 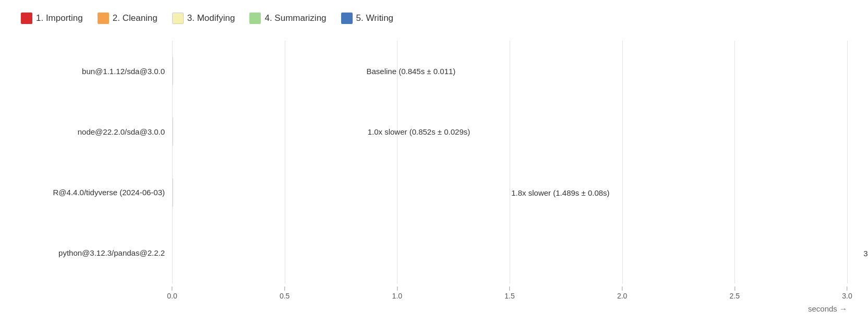 What do you see at coordinates (127, 18) in the screenshot?
I see `legend-item-cleaning: 2. Cleaning` at bounding box center [127, 18].